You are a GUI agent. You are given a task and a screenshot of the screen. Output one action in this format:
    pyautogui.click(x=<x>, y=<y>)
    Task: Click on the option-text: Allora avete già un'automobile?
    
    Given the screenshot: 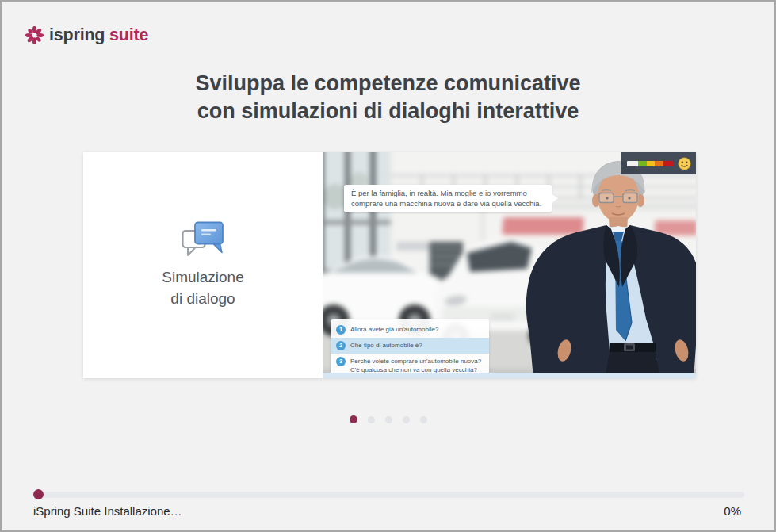 What is the action you would take?
    pyautogui.click(x=417, y=330)
    